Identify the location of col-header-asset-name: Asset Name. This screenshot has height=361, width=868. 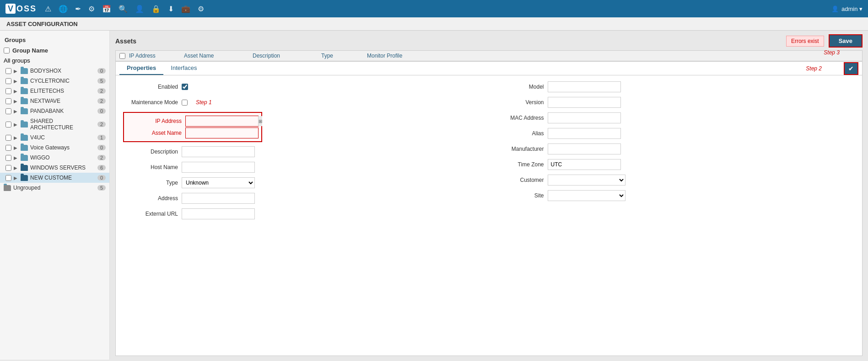
(218, 56).